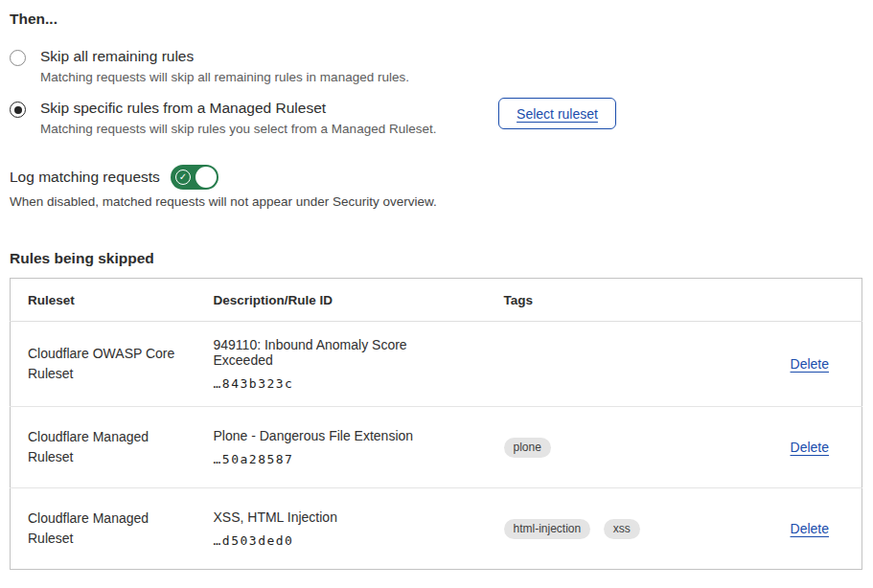  Describe the element at coordinates (341, 436) in the screenshot. I see `rule-description: Plone - Dangerous File Extension` at that location.